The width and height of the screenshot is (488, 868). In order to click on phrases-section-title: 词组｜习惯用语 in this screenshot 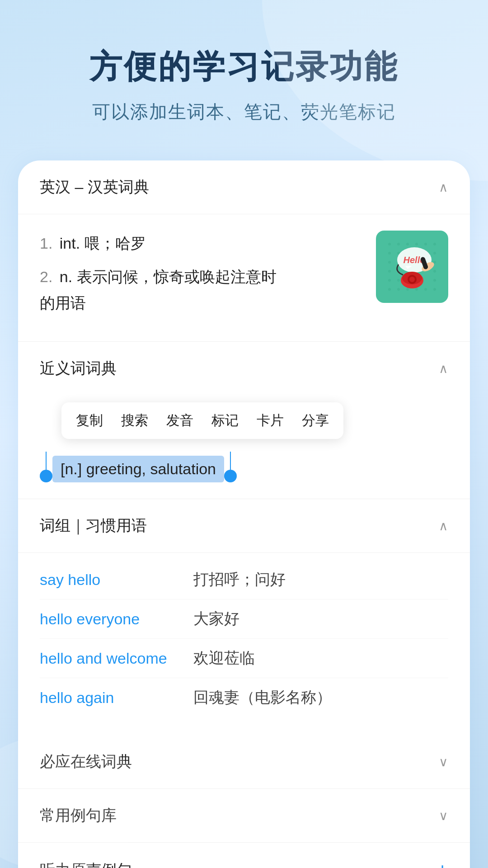, I will do `click(93, 526)`.